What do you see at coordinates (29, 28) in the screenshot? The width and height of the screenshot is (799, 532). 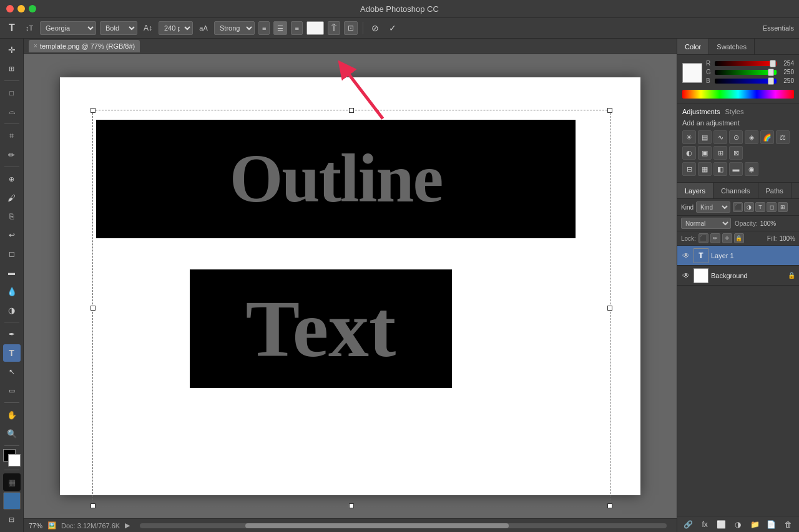 I see `text-orientation-icon: ↕T` at bounding box center [29, 28].